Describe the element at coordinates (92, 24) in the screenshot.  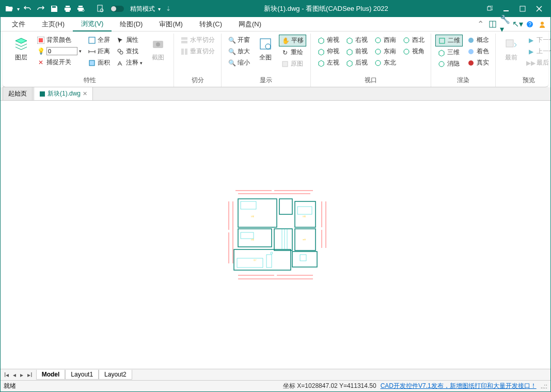
I see `menu-browse: 浏览(V)` at that location.